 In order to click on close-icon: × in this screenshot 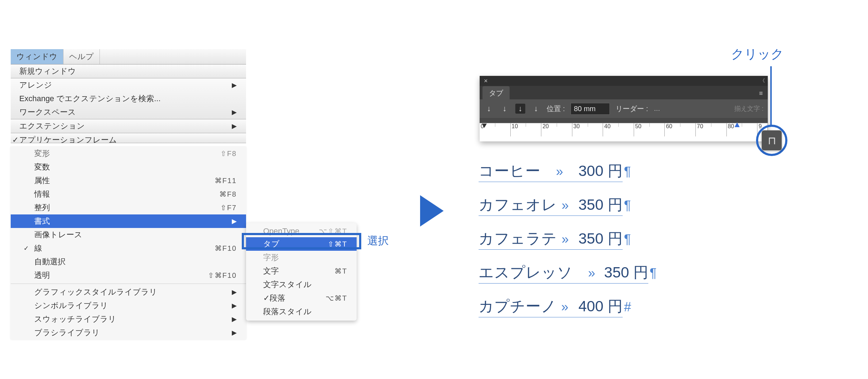, I will do `click(486, 81)`.